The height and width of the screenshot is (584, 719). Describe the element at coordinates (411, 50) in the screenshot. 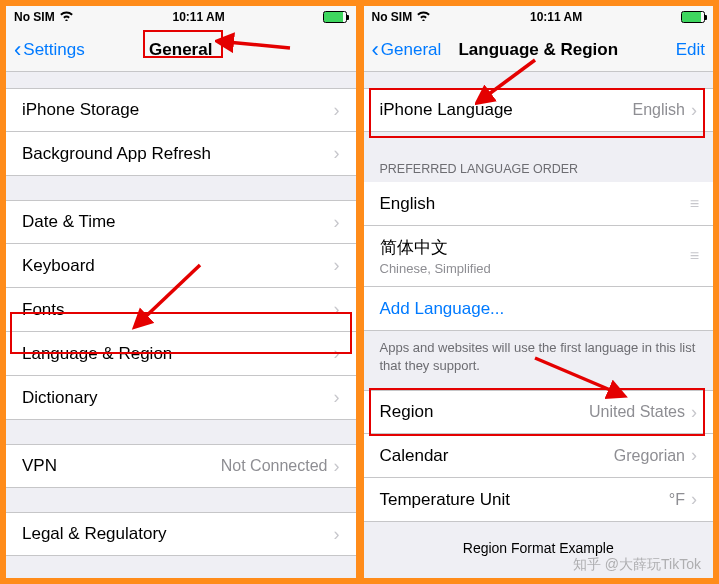

I see `back-label: General` at that location.